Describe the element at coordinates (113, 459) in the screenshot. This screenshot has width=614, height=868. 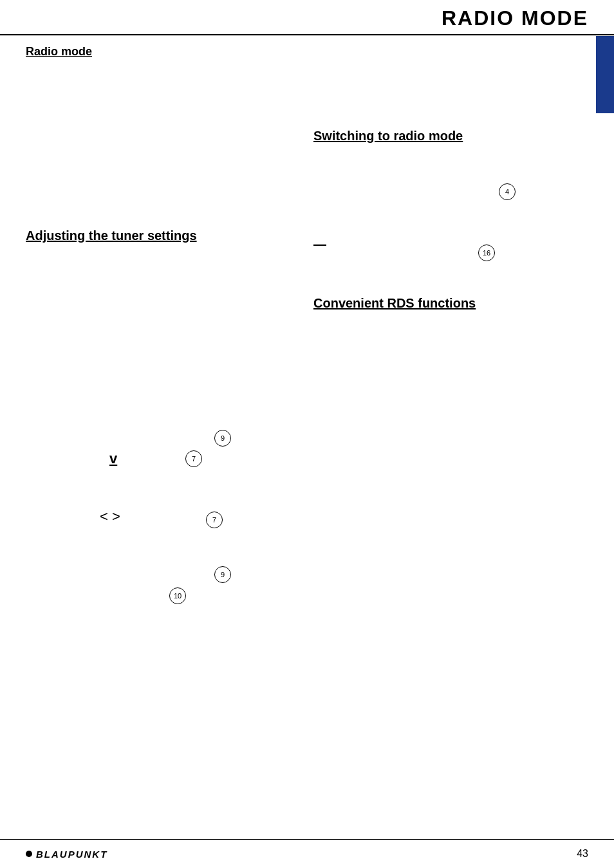
I see `v-symbol: v` at that location.